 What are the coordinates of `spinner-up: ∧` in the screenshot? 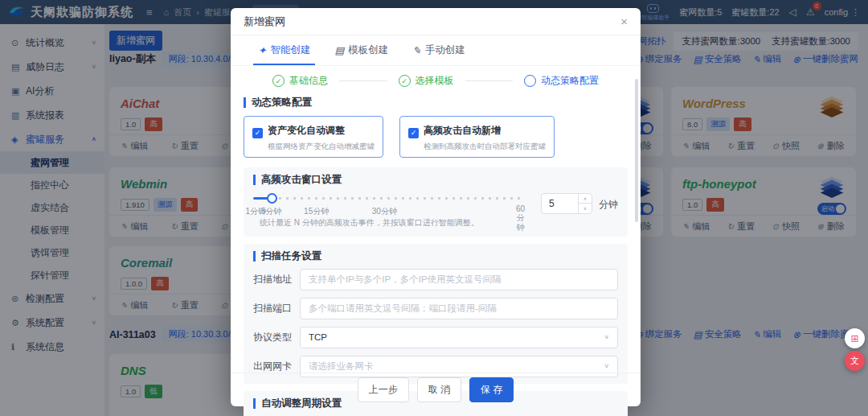 It's located at (585, 200).